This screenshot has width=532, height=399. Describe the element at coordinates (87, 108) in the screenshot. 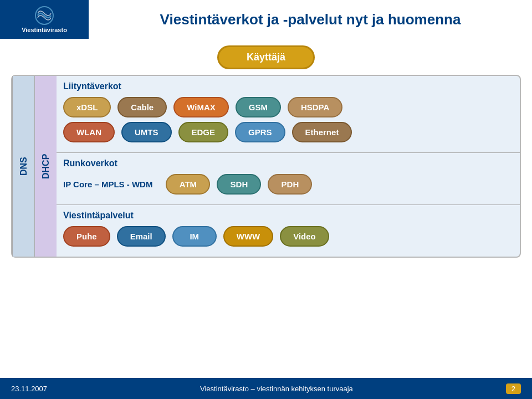

I see `pill-xdsl: xDSL` at that location.